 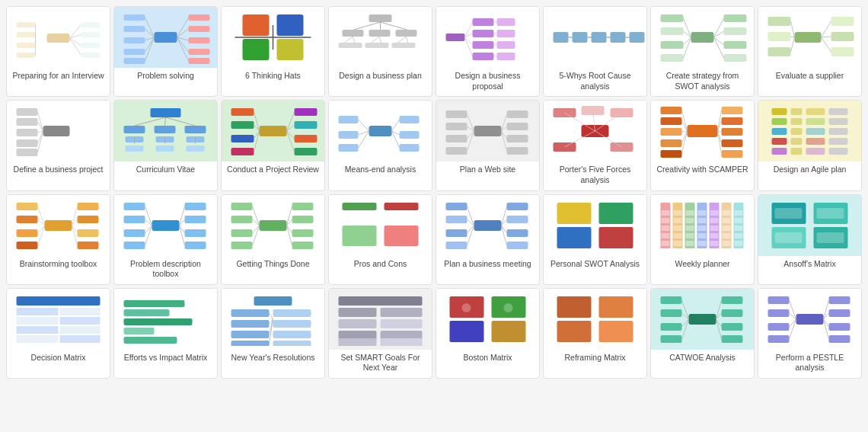 What do you see at coordinates (702, 52) in the screenshot?
I see `template-card-strategy-swot: Create strategy from SWOT analysis` at bounding box center [702, 52].